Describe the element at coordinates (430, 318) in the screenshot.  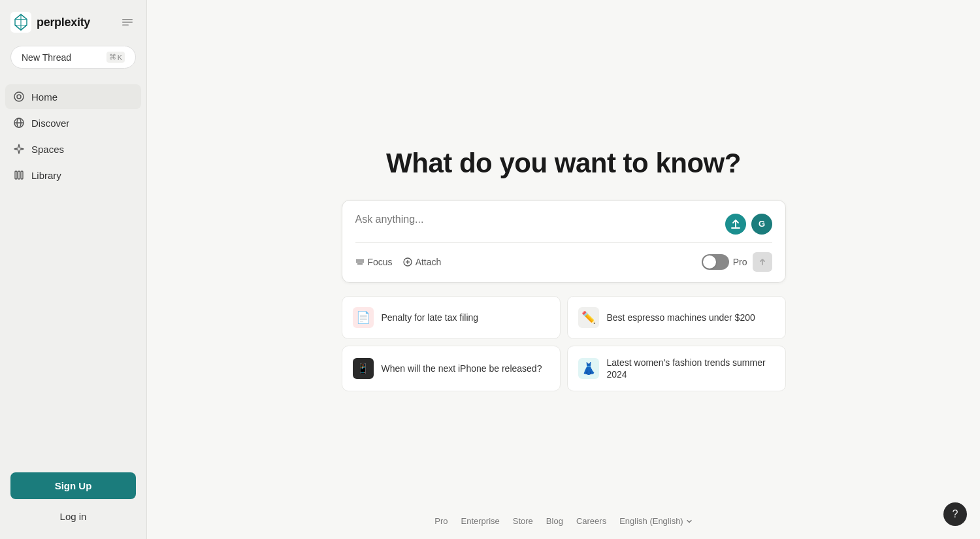
I see `suggestion-text-tax: Penalty for late tax filing` at that location.